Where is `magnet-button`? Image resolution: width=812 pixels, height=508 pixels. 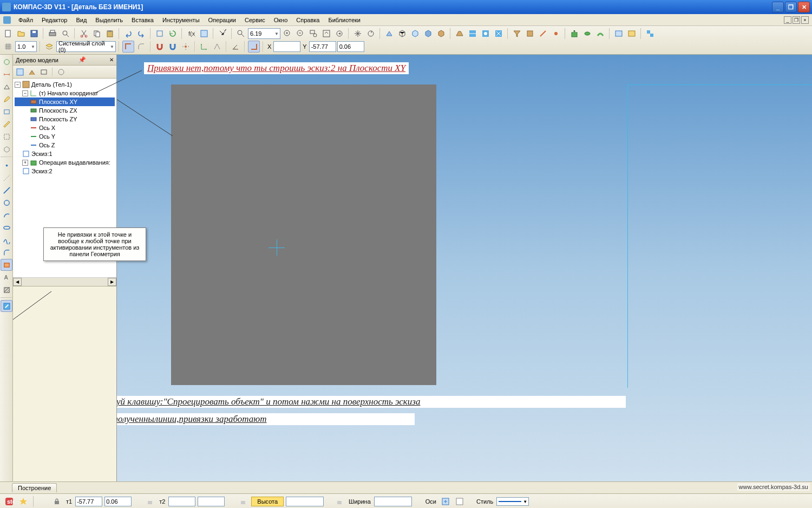
magnet-button is located at coordinates (160, 47).